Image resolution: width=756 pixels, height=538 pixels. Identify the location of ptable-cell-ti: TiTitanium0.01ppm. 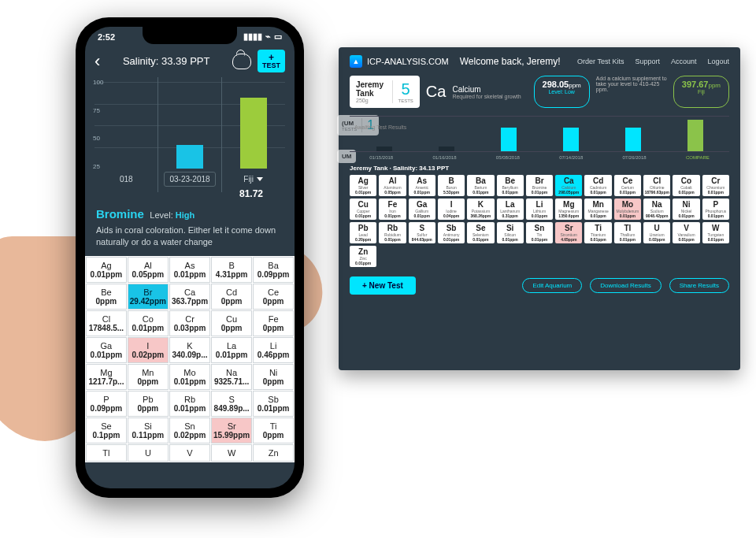
(598, 233).